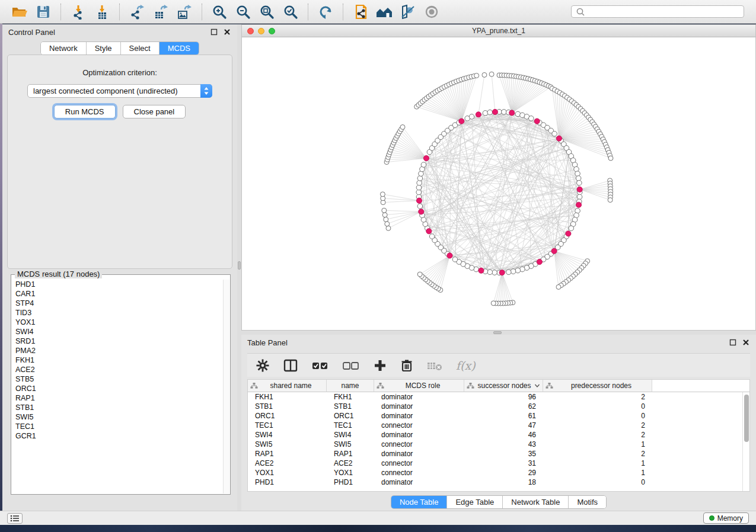  What do you see at coordinates (179, 49) in the screenshot?
I see `tab-mcds: MCDS` at bounding box center [179, 49].